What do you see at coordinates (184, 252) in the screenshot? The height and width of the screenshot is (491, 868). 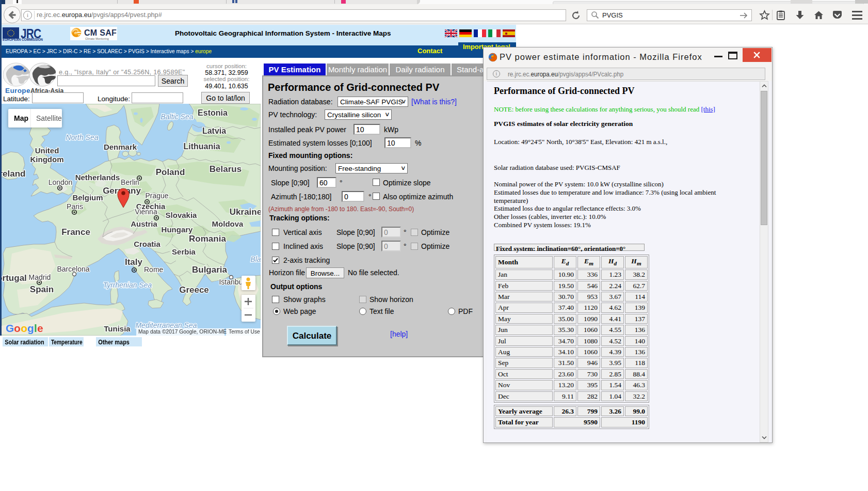 I see `svg-text: Serbia` at bounding box center [184, 252].